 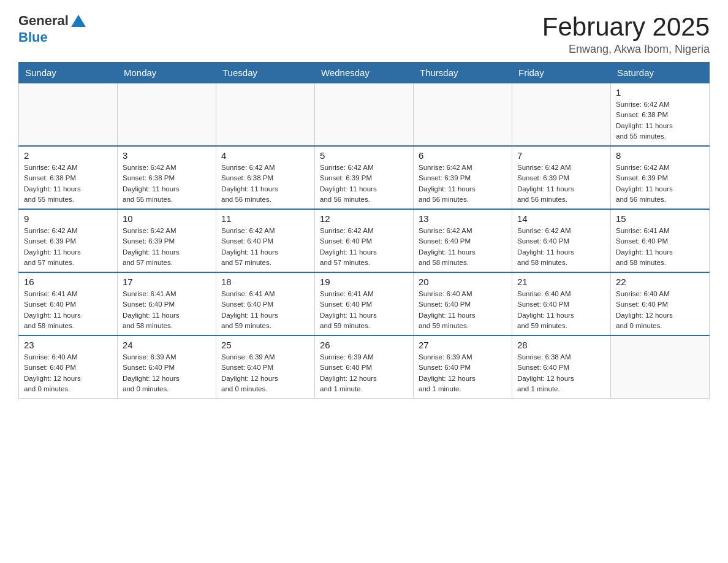 What do you see at coordinates (266, 304) in the screenshot?
I see `table-row: 18Sunrise: 6:41 AM Sunset: 6:40 PM Dayli…` at bounding box center [266, 304].